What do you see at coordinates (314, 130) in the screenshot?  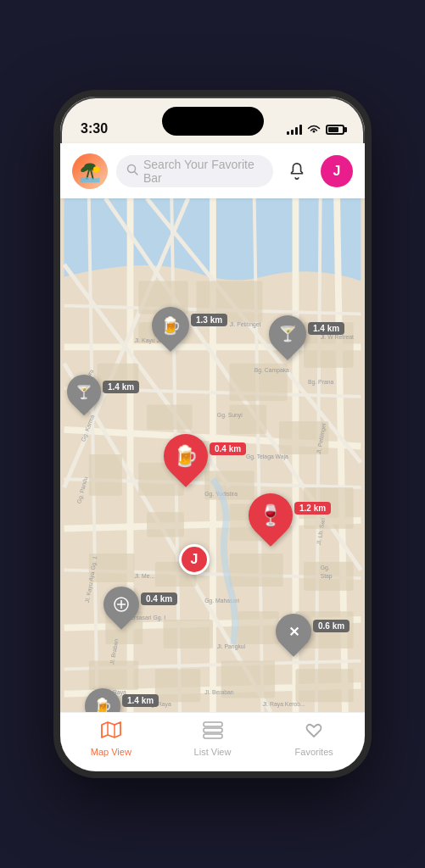 I see `wifi-icon` at bounding box center [314, 130].